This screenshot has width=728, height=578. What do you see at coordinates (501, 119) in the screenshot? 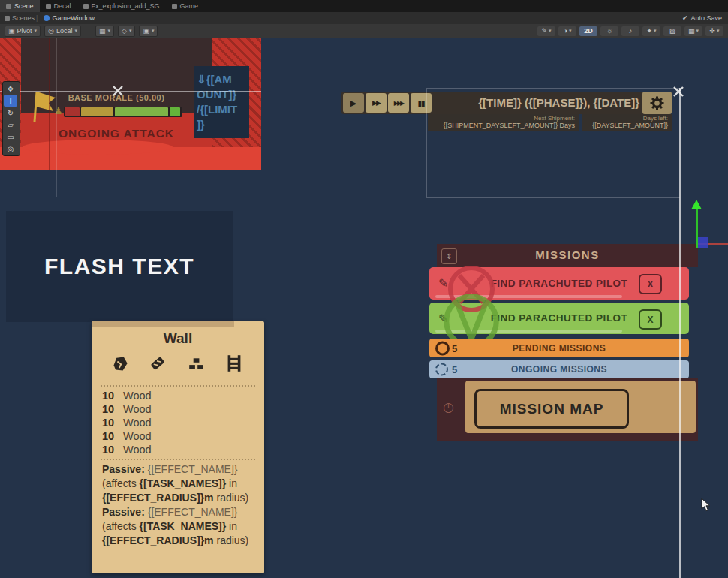
I see `next-shipment-label: Next Shipment:` at bounding box center [501, 119].